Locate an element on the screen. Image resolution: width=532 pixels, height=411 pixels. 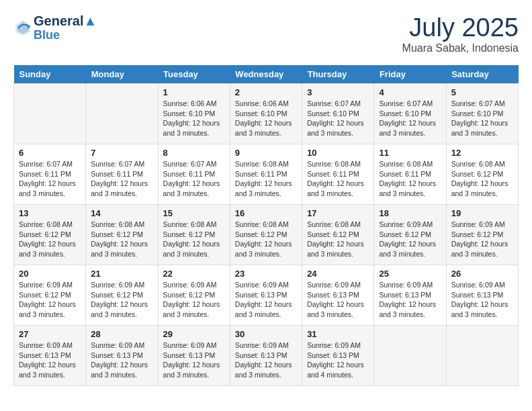
weekday-header-cell: Sunday is located at coordinates (50, 75).